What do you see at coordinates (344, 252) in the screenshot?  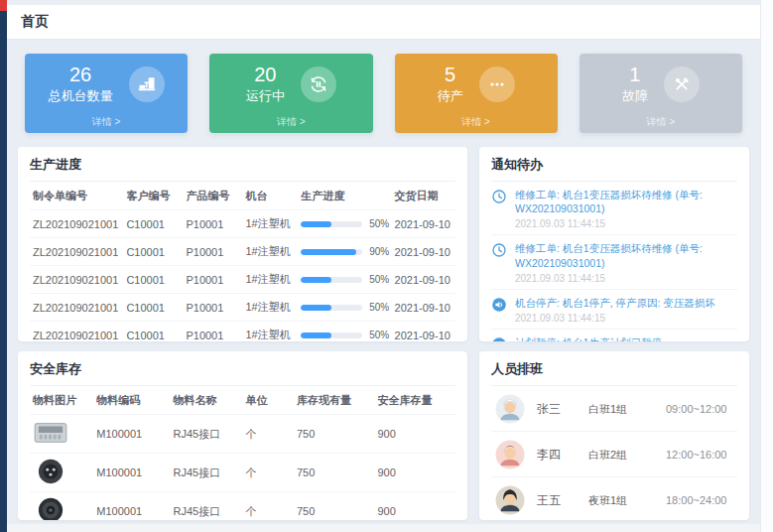 I see `progress-bar: 90%` at bounding box center [344, 252].